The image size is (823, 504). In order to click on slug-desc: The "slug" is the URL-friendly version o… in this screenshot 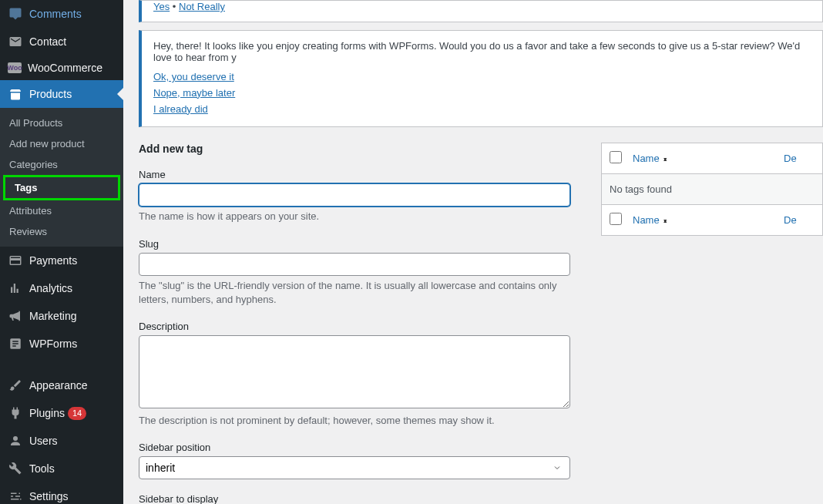, I will do `click(354, 293)`.